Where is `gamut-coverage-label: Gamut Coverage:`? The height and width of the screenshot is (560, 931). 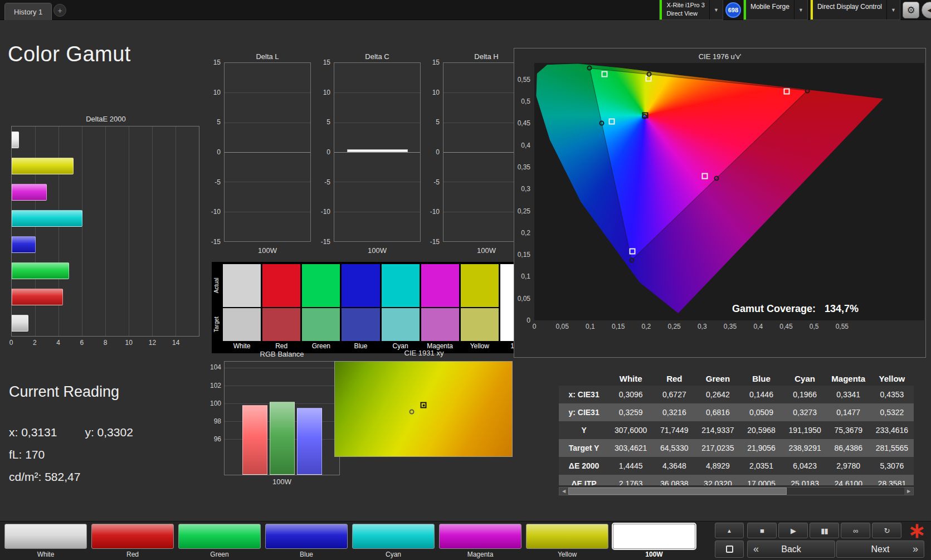 gamut-coverage-label: Gamut Coverage: is located at coordinates (774, 309).